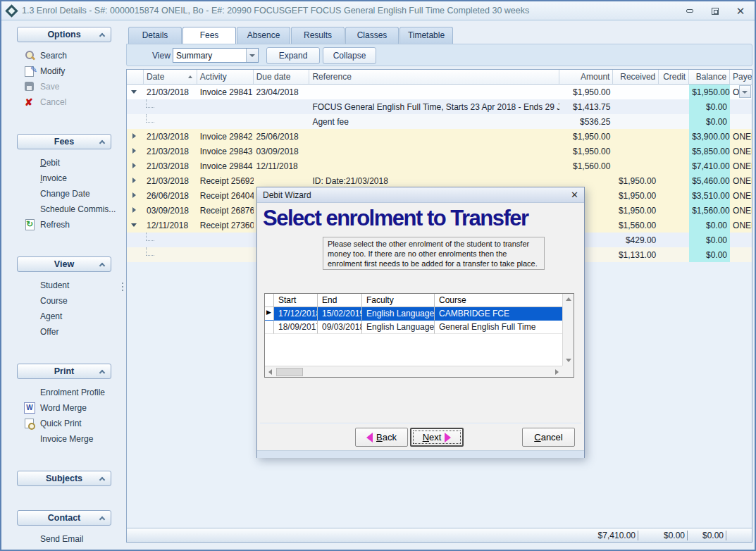 The width and height of the screenshot is (756, 551). What do you see at coordinates (50, 163) in the screenshot?
I see `item-label: Debit` at bounding box center [50, 163].